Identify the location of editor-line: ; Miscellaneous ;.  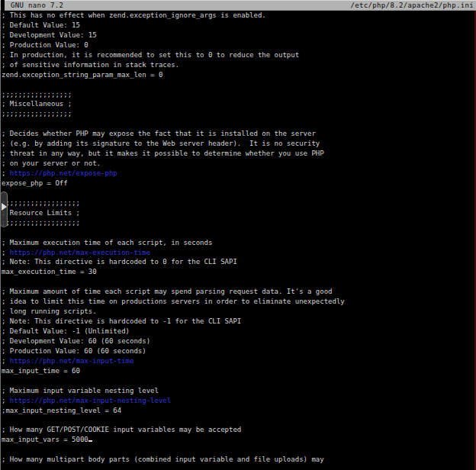
(238, 104).